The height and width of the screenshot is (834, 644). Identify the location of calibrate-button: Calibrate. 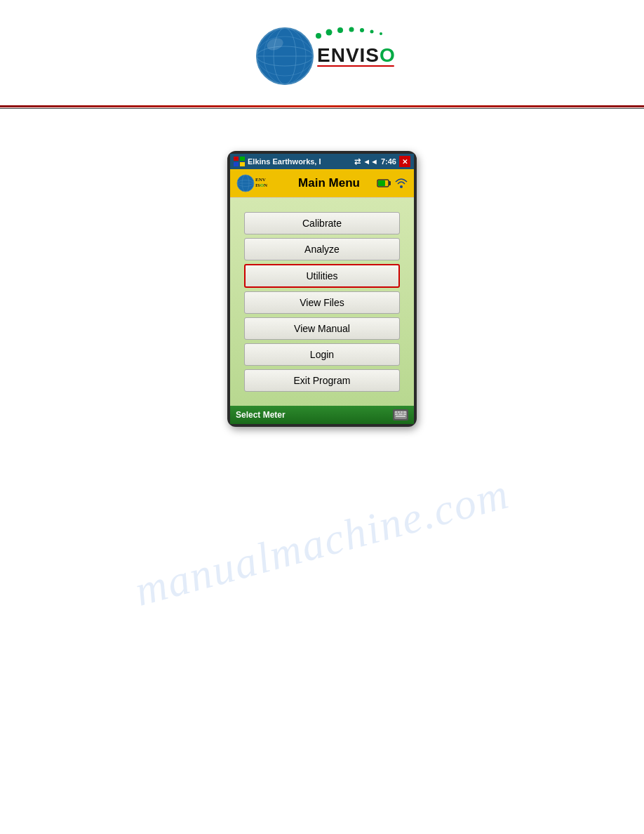
(322, 223).